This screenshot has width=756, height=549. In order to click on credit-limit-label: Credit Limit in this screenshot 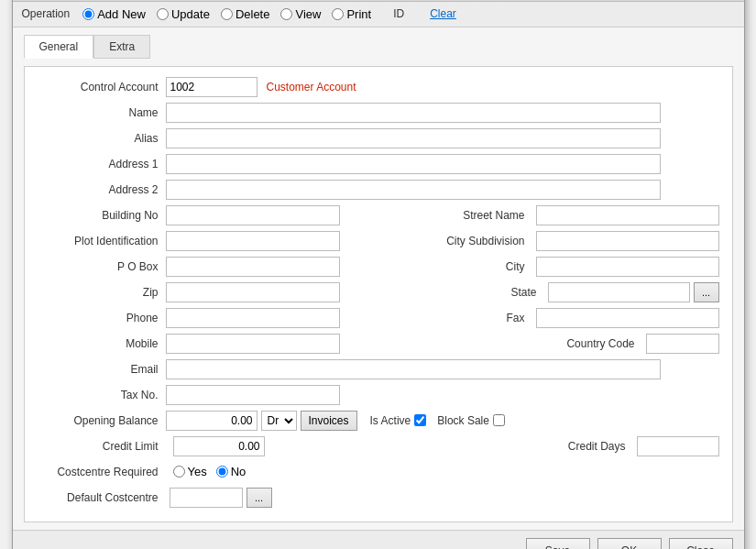, I will do `click(102, 446)`.